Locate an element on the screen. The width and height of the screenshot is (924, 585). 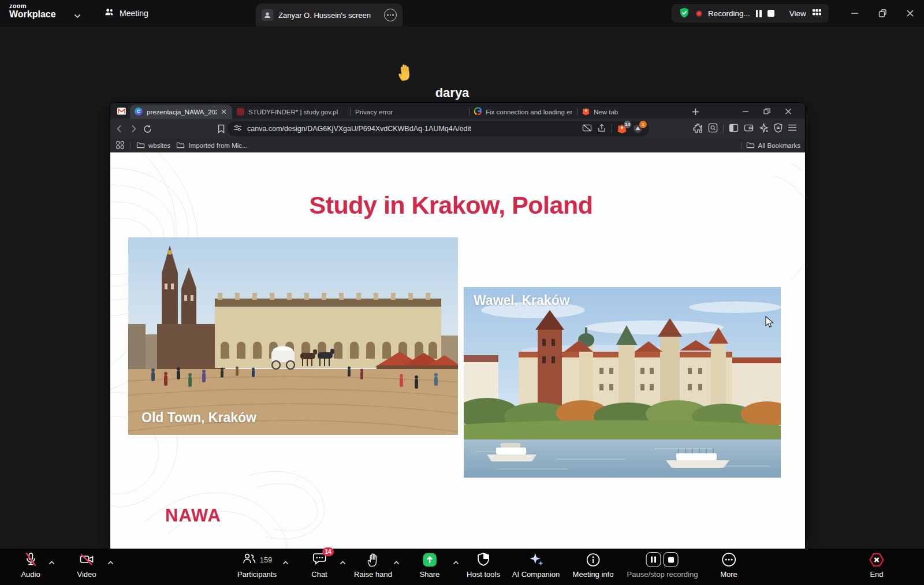
video-options-caret is located at coordinates (111, 562).